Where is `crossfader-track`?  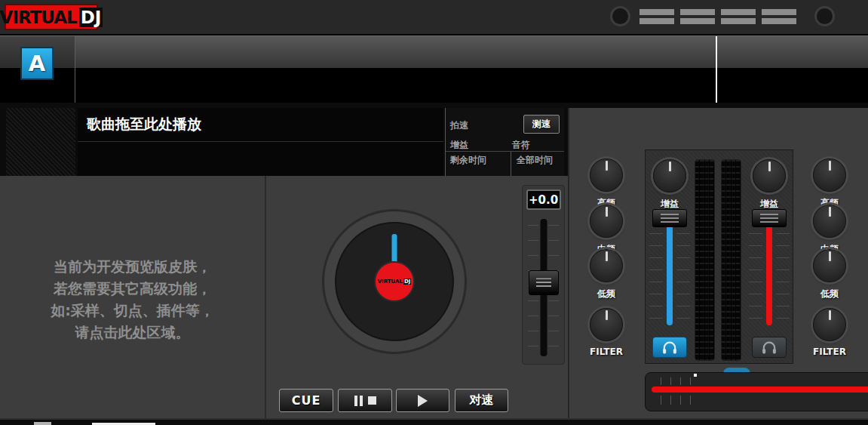 crossfader-track is located at coordinates (760, 390).